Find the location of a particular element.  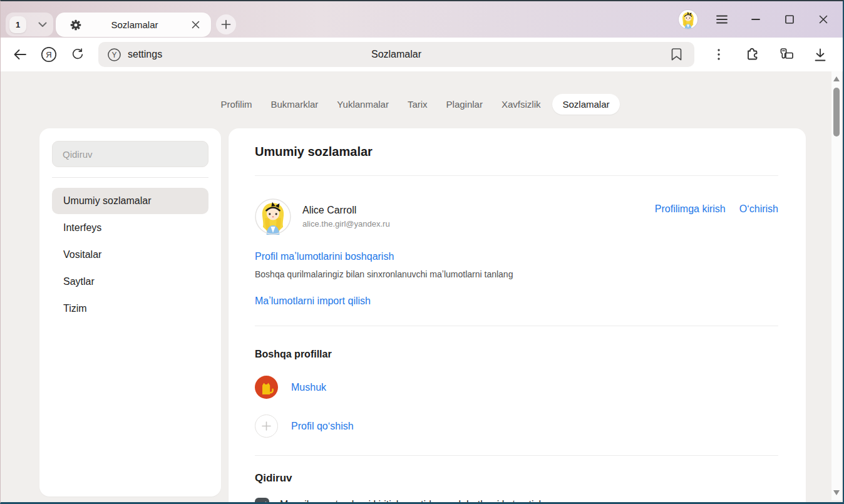

new-tab-button is located at coordinates (226, 24).